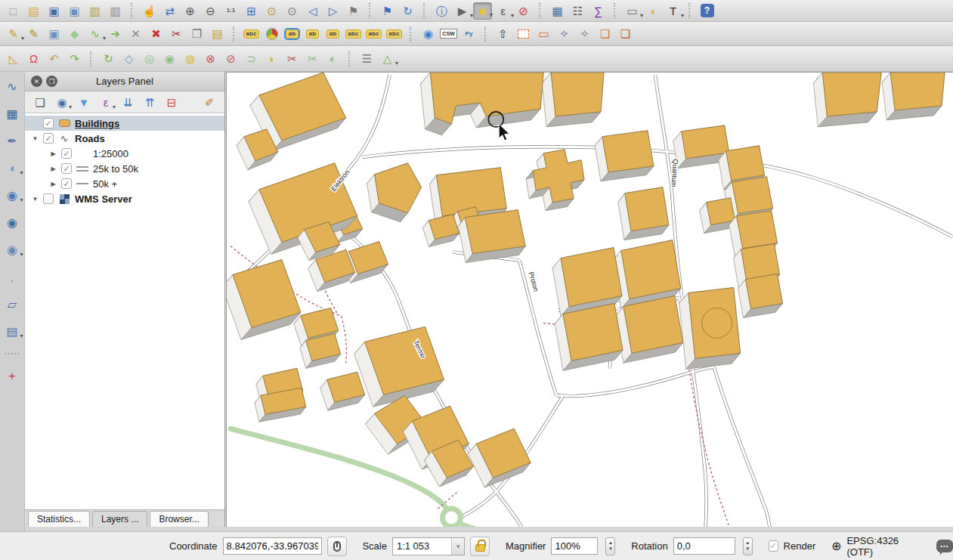 Image resolution: width=953 pixels, height=560 pixels. I want to click on rotate-label-icon: abc, so click(373, 33).